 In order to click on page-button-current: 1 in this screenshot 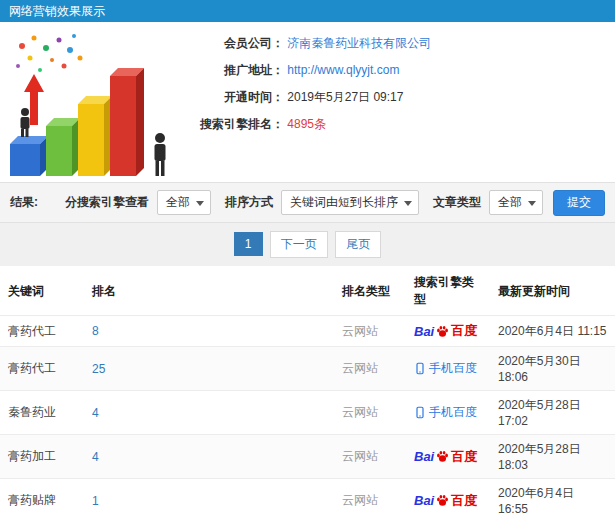, I will do `click(248, 244)`.